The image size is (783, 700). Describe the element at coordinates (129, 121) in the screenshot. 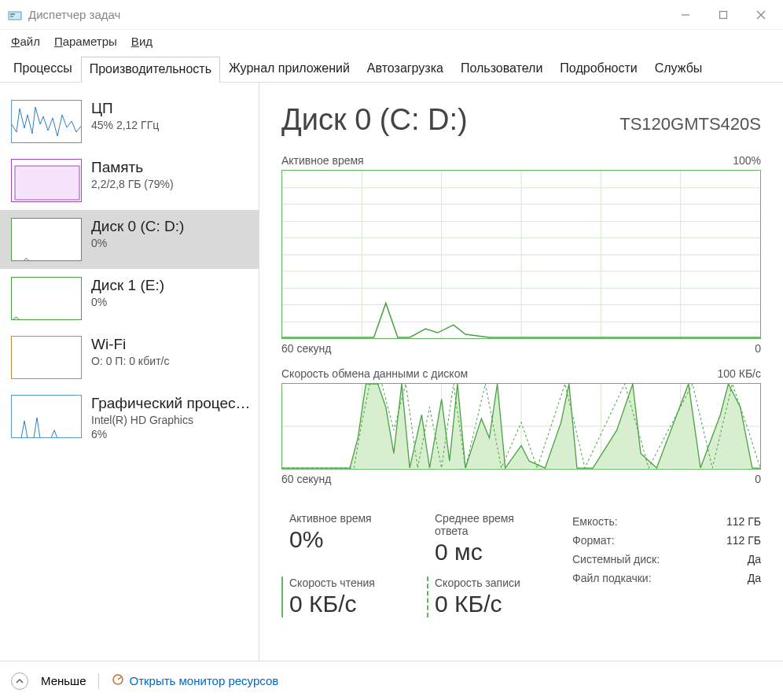

I see `sidebar-item-cpu: ЦП 45% 2,12 ГГц` at that location.